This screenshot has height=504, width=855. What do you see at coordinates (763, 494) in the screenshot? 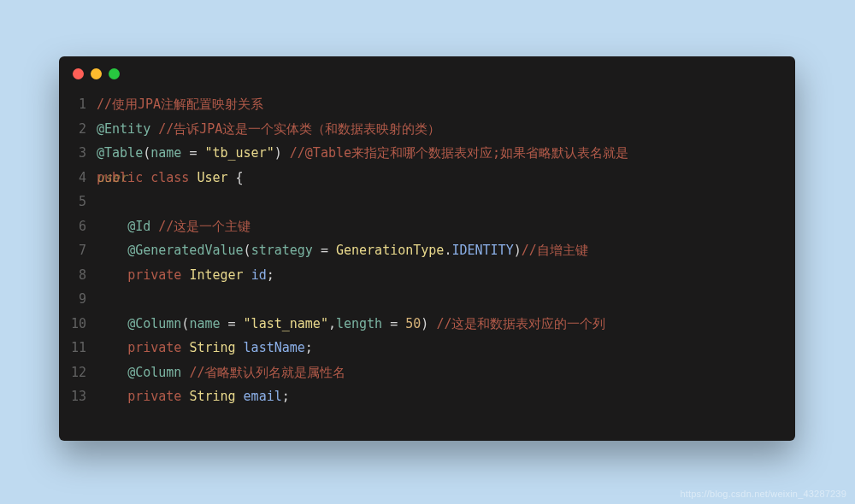
I see `watermark-text: https://blog.csdn.net/weixin_43287239` at bounding box center [763, 494].